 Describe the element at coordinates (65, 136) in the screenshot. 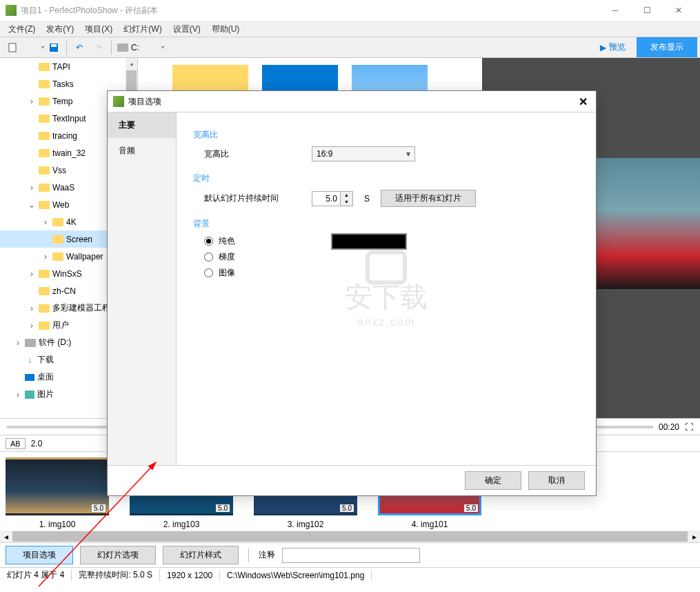

I see `tree-item-label: tracing` at that location.